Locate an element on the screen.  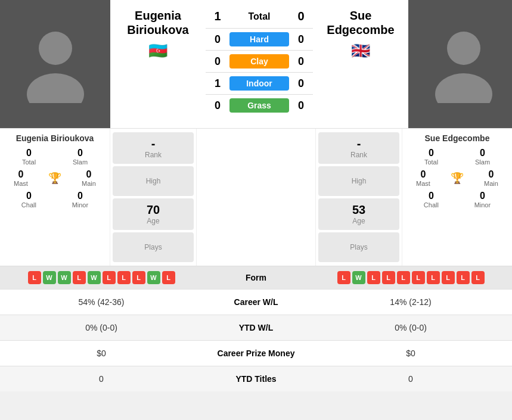
right-total-stat: 0 Total is located at coordinates (432, 157).